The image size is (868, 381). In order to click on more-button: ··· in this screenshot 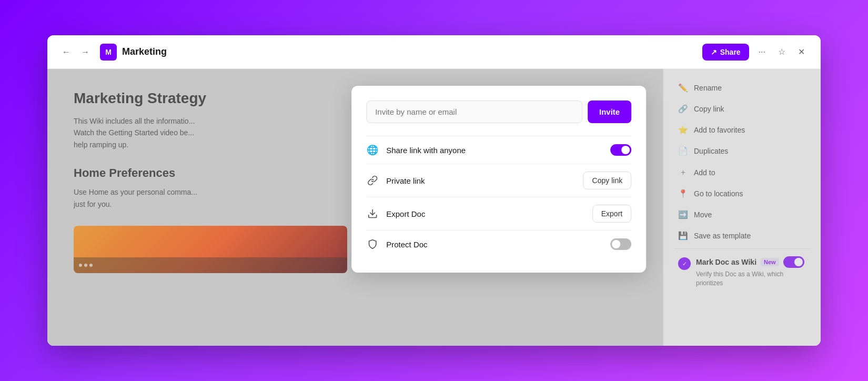, I will do `click(762, 52)`.